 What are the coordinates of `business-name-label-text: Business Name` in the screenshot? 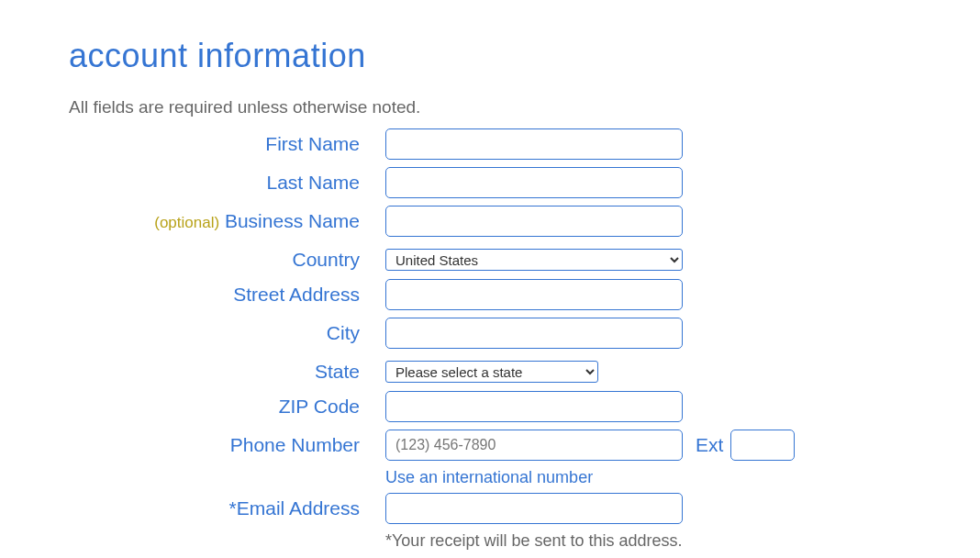 It's located at (292, 220).